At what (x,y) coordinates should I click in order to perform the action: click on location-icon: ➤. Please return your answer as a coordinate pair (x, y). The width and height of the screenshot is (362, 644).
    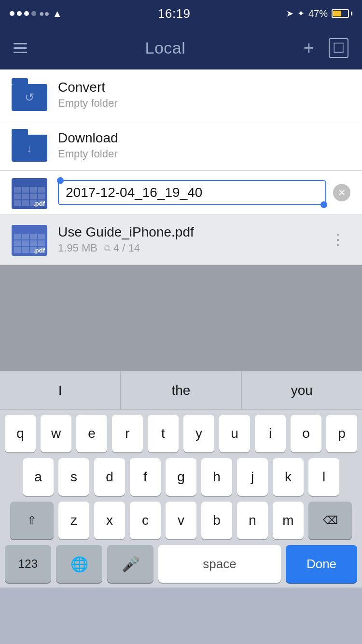
    Looking at the image, I should click on (290, 14).